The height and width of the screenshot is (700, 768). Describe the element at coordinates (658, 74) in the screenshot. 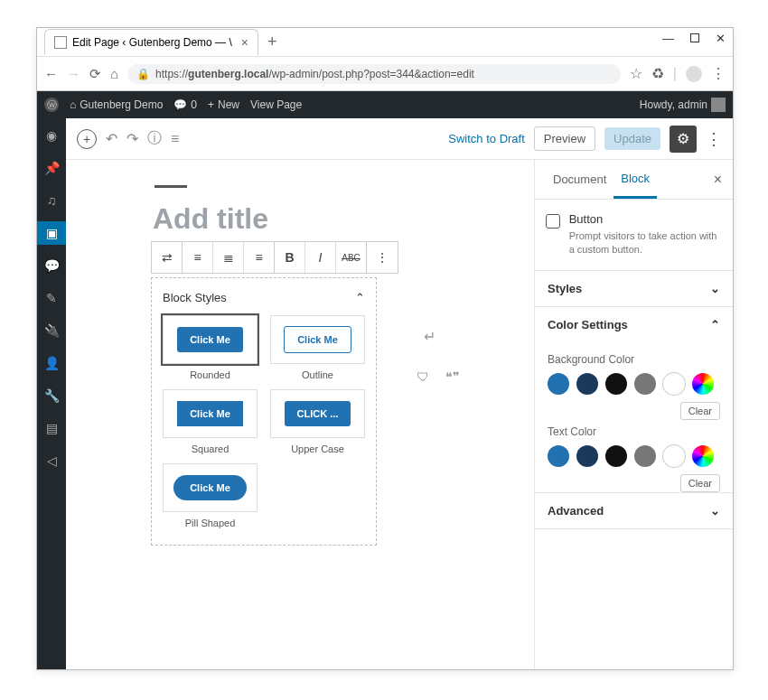

I see `recycle-icon: ♻` at that location.